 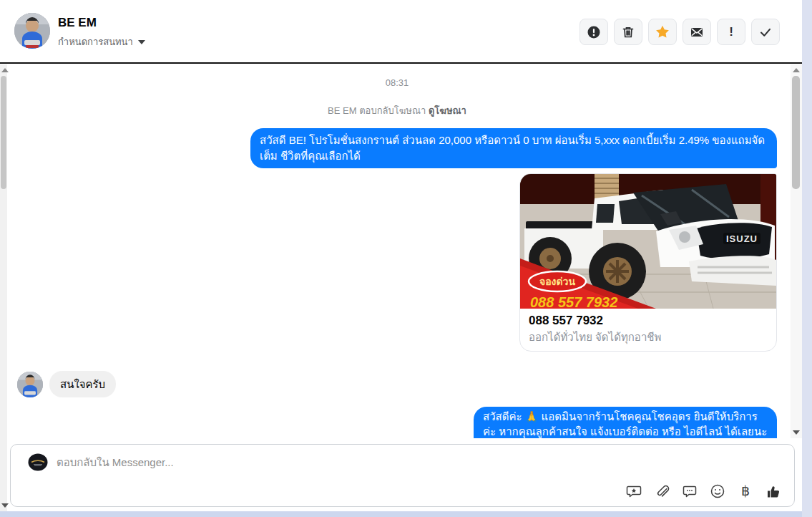 What do you see at coordinates (648, 241) in the screenshot?
I see `truck-photo: ISUZU` at bounding box center [648, 241].